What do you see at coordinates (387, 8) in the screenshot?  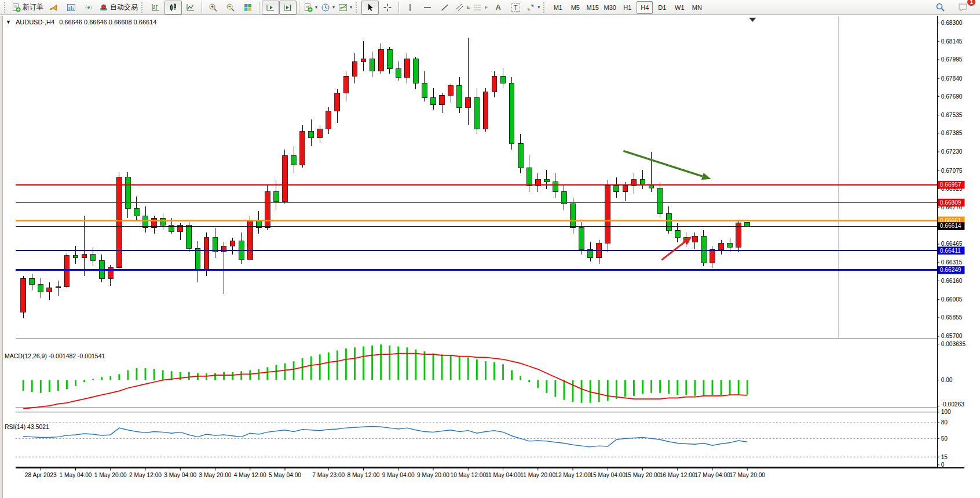 I see `crosshair-icon` at bounding box center [387, 8].